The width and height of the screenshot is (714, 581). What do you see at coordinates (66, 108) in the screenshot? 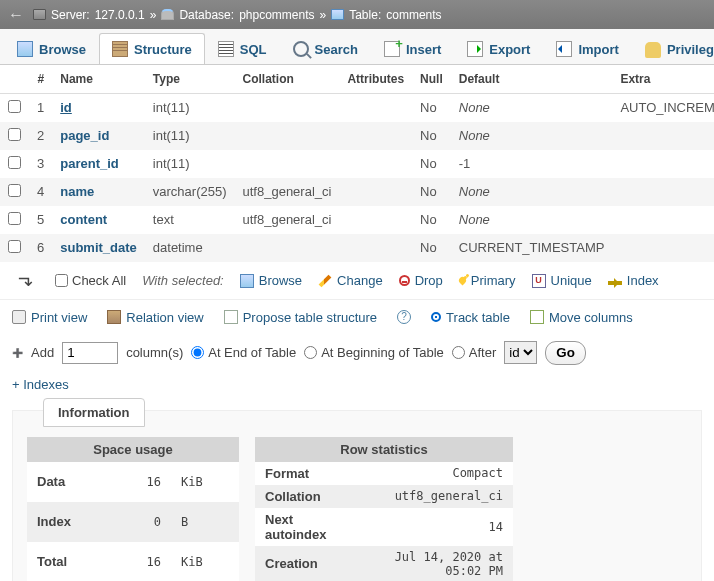
I see `column-name-link: id` at bounding box center [66, 108].